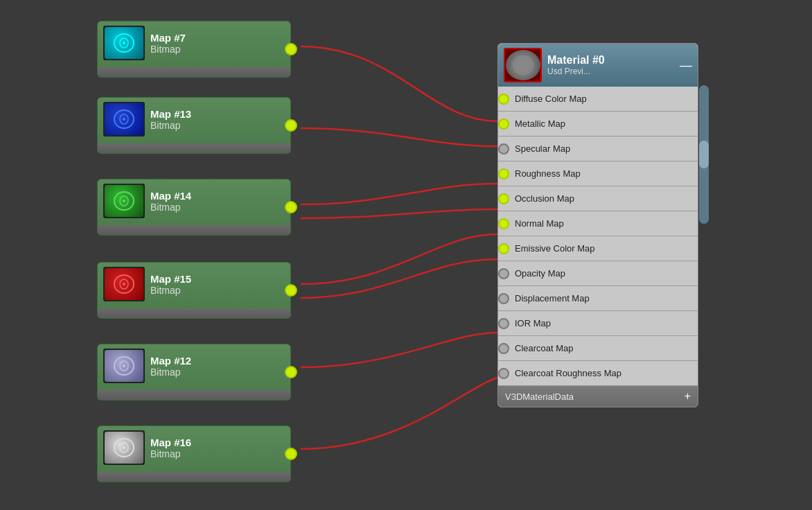 The width and height of the screenshot is (812, 510). I want to click on slot-occlusion-map: Occlusion Map, so click(598, 199).